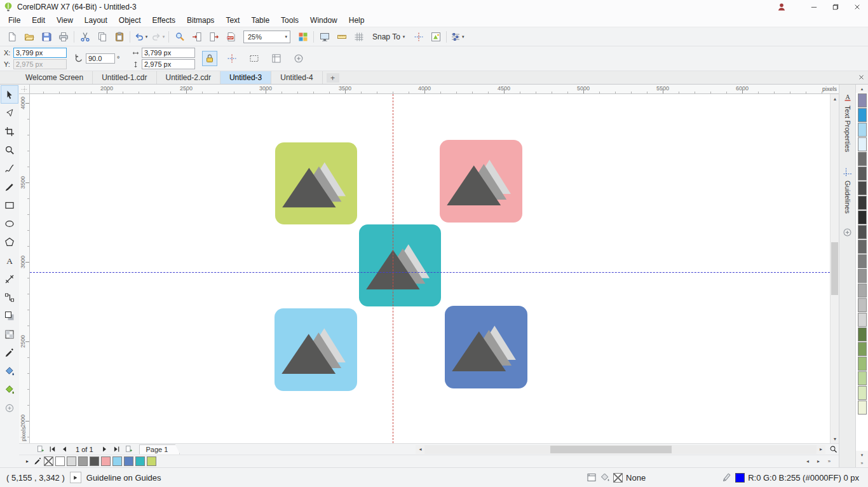  I want to click on horizontal-guideline, so click(430, 272).